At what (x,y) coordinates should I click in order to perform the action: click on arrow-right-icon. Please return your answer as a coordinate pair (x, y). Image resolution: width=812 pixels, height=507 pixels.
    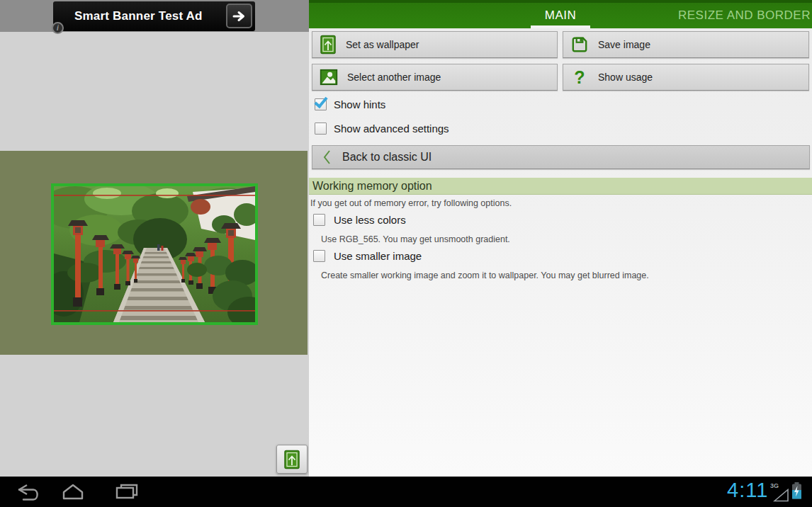
    Looking at the image, I should click on (239, 16).